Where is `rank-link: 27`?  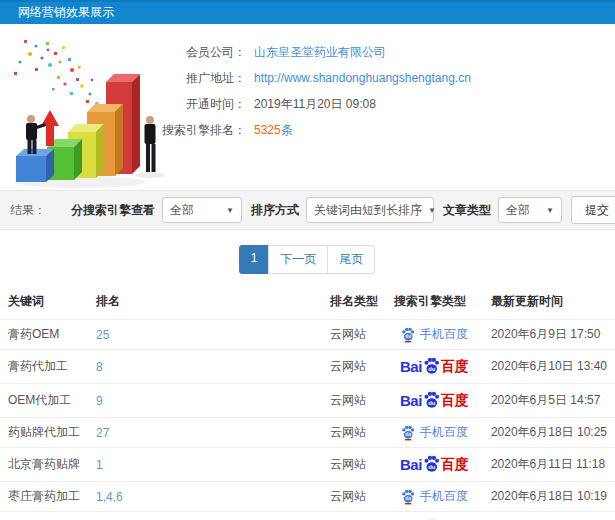 rank-link: 27 is located at coordinates (102, 433).